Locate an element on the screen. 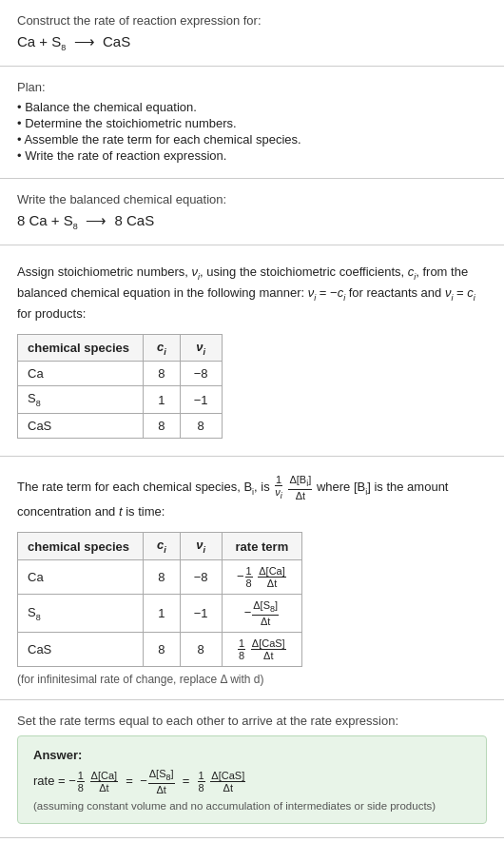 This screenshot has height=862, width=504. rt-rate-s8: −Δ[S8]Δt is located at coordinates (262, 614).